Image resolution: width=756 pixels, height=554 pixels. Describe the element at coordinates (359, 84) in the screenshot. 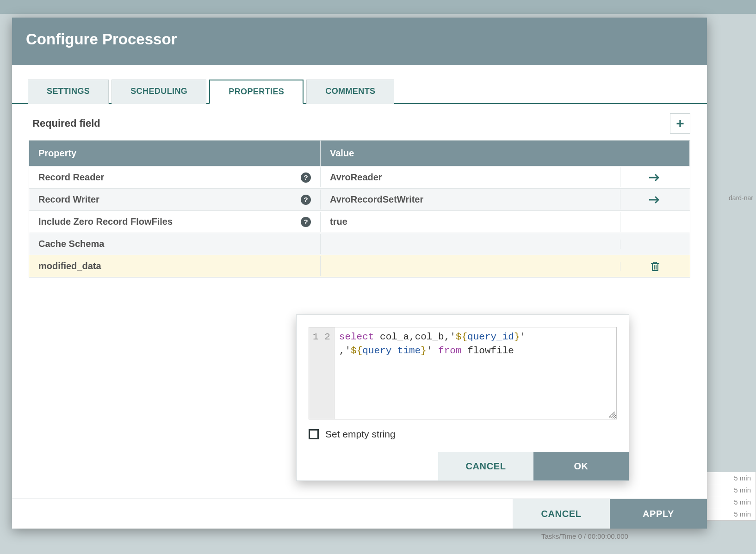

I see `tabs: SETTINGS SCHEDULING PROPERTIES COMMENTS` at that location.